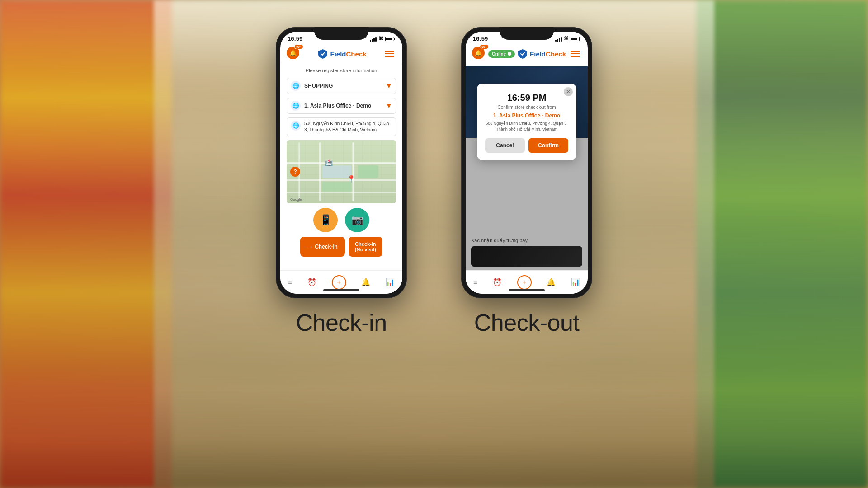  I want to click on status-time-checkin: 16:59, so click(295, 39).